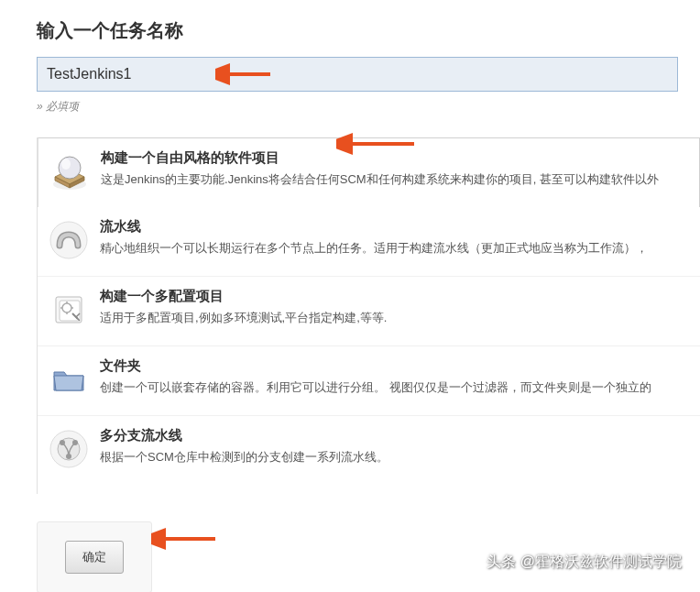 The width and height of the screenshot is (700, 592). Describe the element at coordinates (94, 557) in the screenshot. I see `submit-area: 确定` at that location.